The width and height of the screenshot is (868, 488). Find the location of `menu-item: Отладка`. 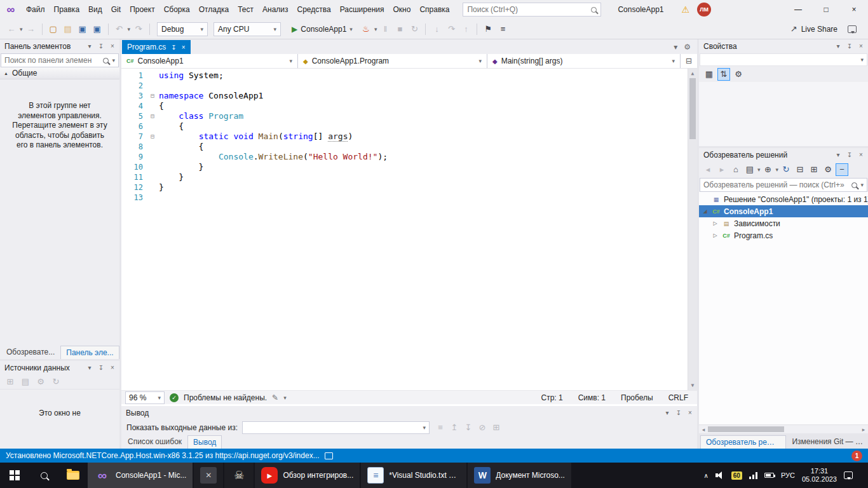

menu-item: Отладка is located at coordinates (214, 10).